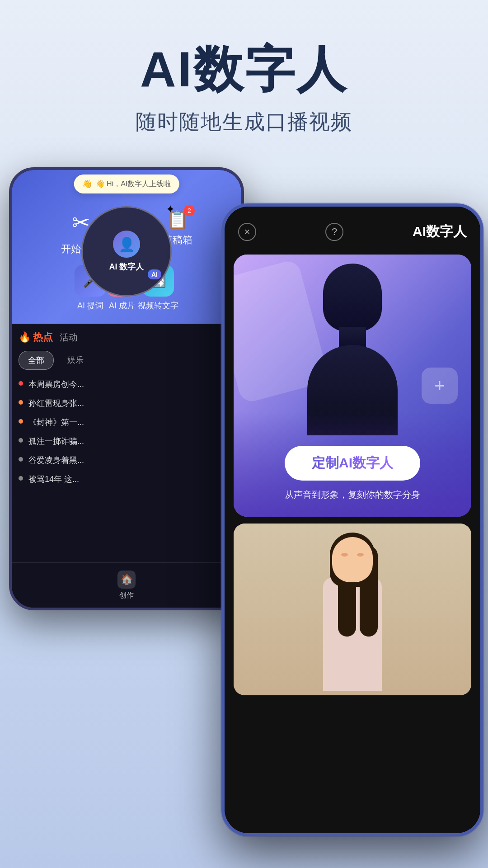 Image resolution: width=488 pixels, height=868 pixels. I want to click on close-button: ×, so click(247, 232).